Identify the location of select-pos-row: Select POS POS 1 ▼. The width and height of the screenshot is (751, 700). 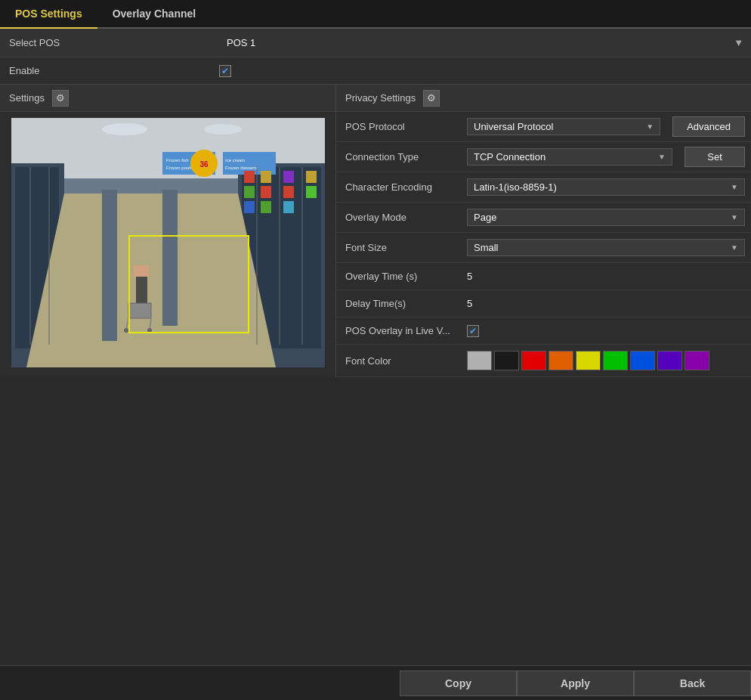
(376, 43).